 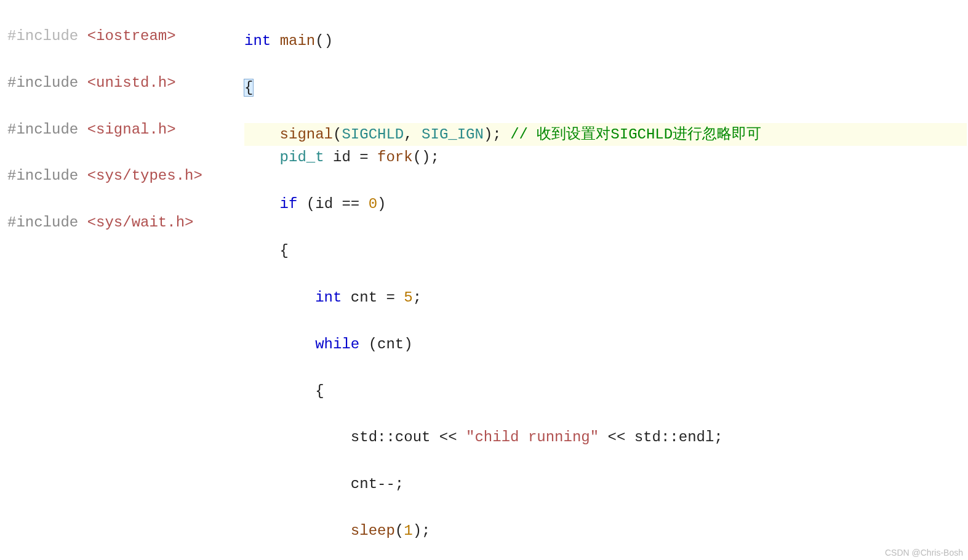 What do you see at coordinates (606, 158) in the screenshot?
I see `pid-line: pid_t id = fork();` at bounding box center [606, 158].